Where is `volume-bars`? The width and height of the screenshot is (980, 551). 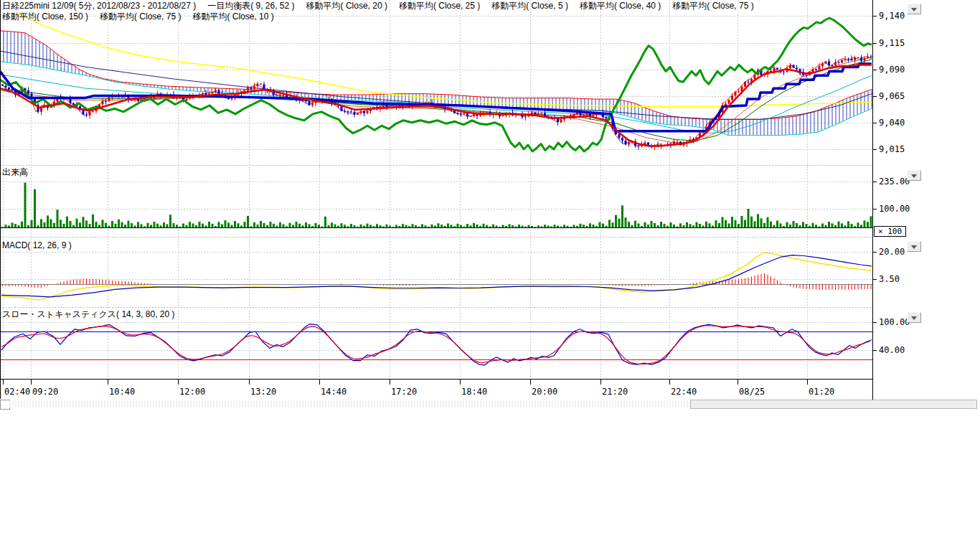
volume-bars is located at coordinates (437, 205).